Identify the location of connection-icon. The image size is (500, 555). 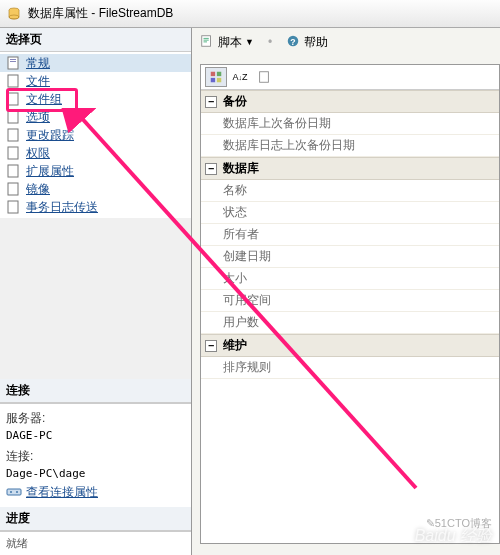
(14, 492).